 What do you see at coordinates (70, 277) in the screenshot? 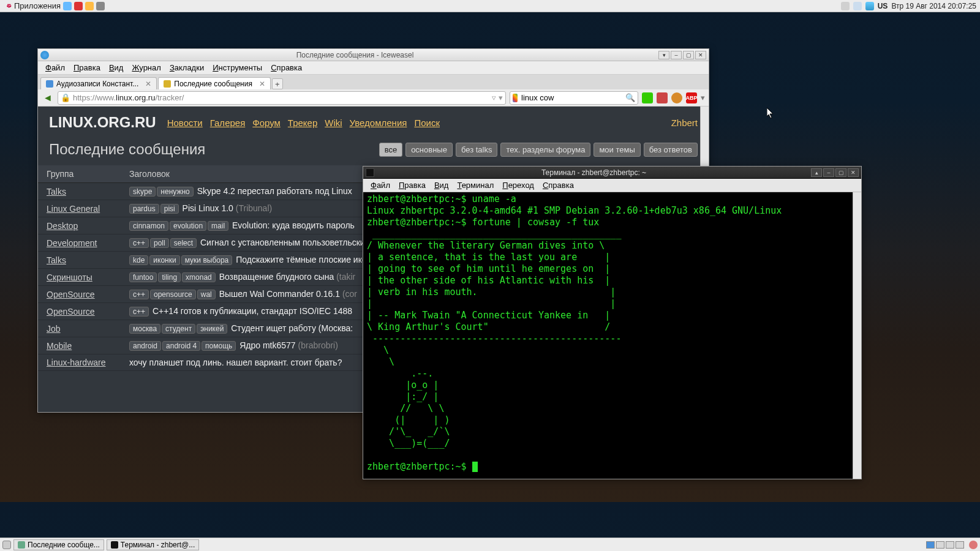
I see `group-link: Скриншоты` at bounding box center [70, 277].